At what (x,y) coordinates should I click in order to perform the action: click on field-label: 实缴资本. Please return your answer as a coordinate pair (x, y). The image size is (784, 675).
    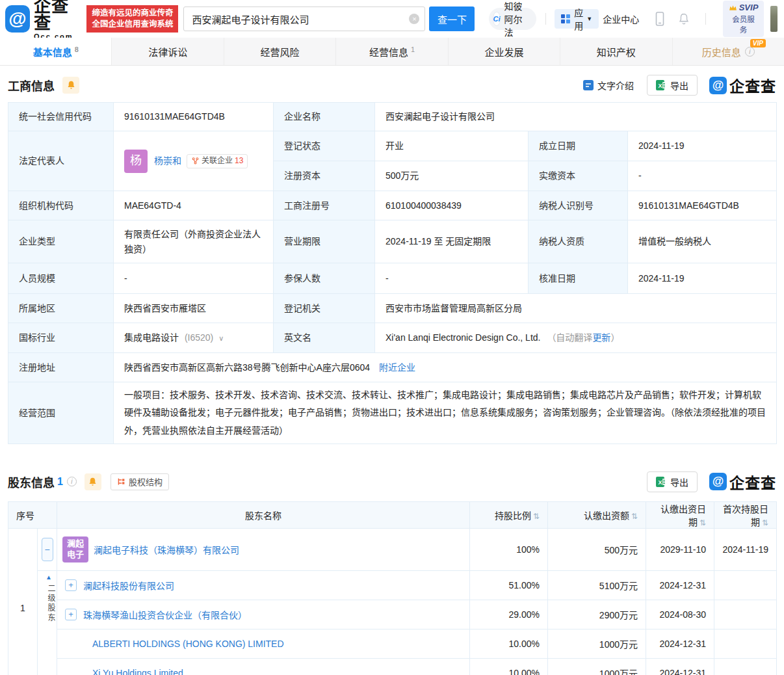
    Looking at the image, I should click on (579, 176).